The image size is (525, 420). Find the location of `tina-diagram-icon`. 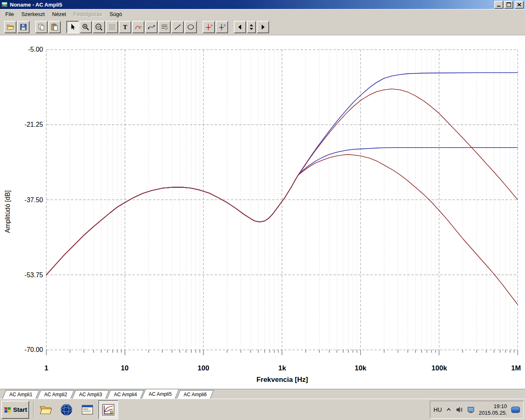

tina-diagram-icon is located at coordinates (108, 410).